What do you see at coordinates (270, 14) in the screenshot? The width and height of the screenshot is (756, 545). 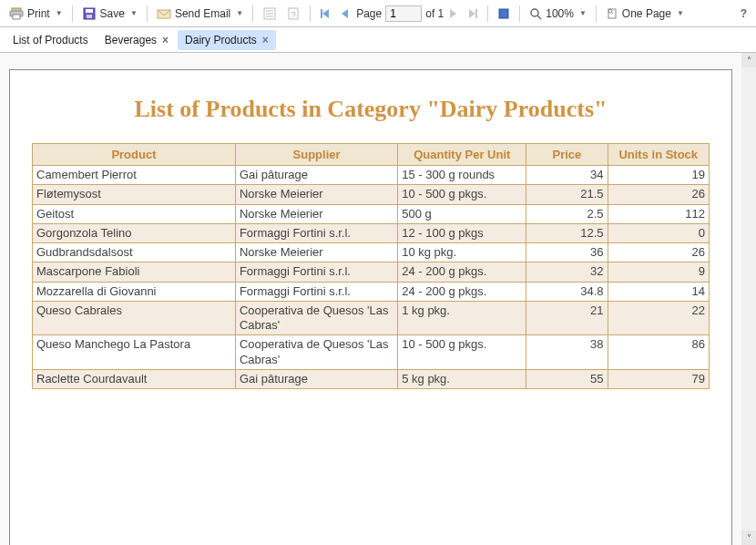 I see `parameters-button` at bounding box center [270, 14].